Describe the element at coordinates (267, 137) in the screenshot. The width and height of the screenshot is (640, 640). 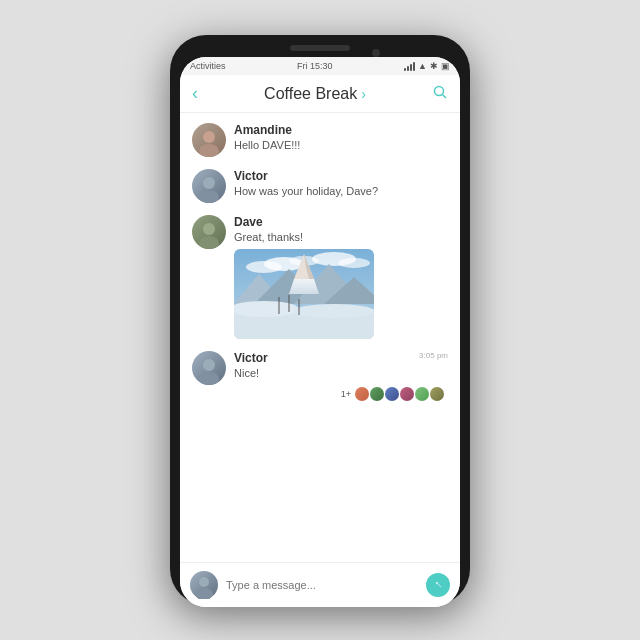
I see `message-content: Amandine Hello DAVE!!!` at that location.